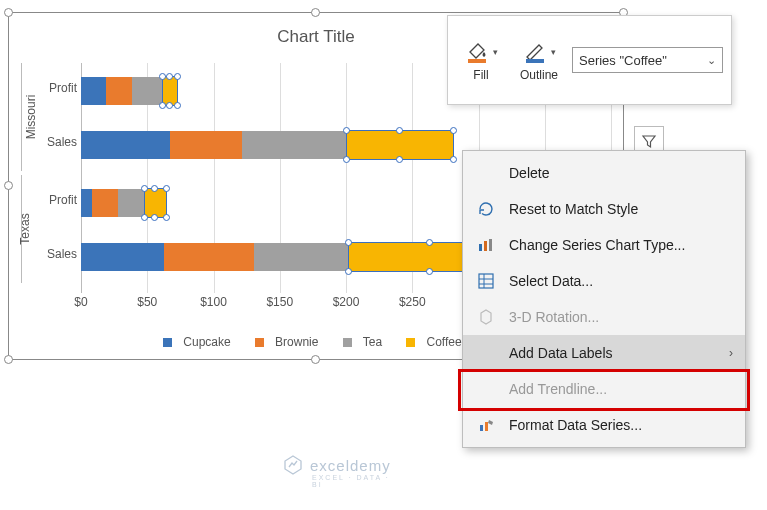 The image size is (767, 510). I want to click on menu-label: Reset to Match Style, so click(574, 209).